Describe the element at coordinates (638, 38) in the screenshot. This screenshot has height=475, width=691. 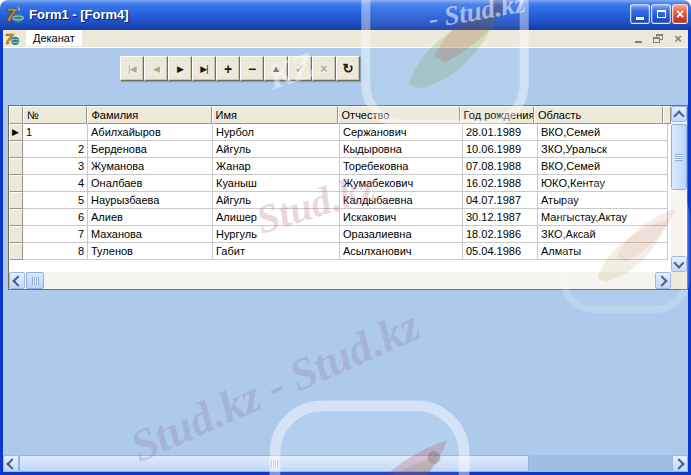
I see `mdi-minimize-button` at that location.